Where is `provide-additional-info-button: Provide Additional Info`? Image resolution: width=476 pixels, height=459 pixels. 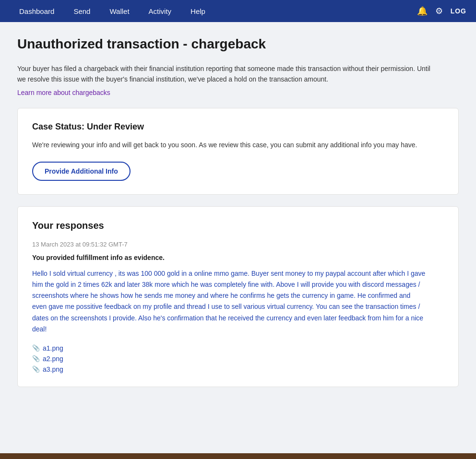
provide-additional-info-button: Provide Additional Info is located at coordinates (82, 171).